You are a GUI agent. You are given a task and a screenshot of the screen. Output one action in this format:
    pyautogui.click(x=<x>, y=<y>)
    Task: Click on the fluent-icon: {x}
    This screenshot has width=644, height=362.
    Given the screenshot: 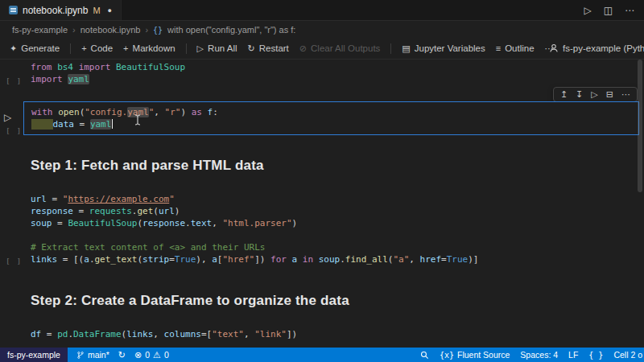 What is the action you would take?
    pyautogui.click(x=447, y=356)
    